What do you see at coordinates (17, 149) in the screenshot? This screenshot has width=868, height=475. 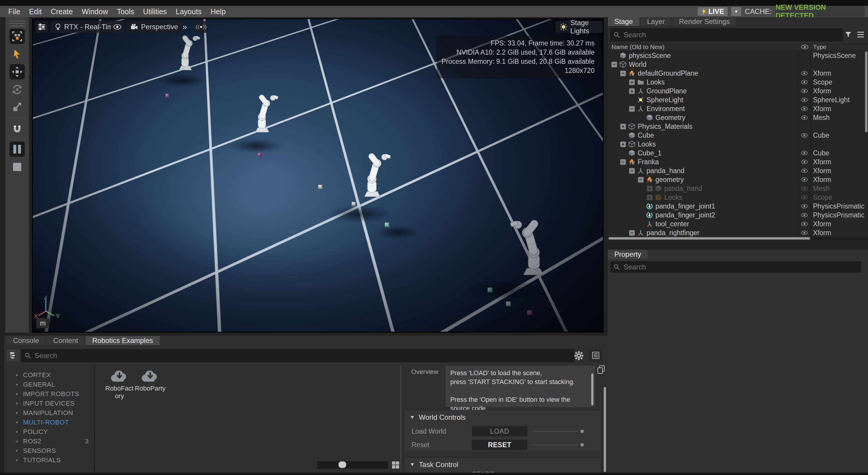 I see `pause-button` at bounding box center [17, 149].